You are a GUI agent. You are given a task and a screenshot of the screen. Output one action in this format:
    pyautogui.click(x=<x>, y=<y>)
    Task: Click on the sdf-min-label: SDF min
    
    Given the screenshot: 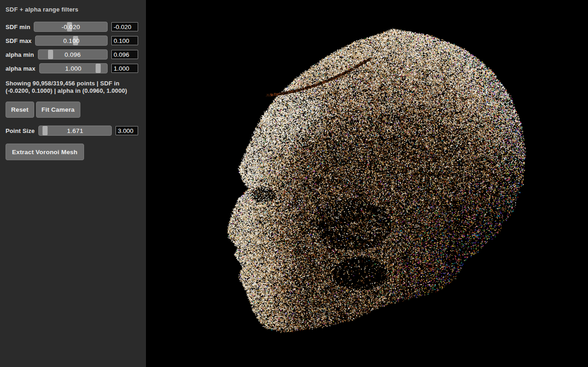 What is the action you would take?
    pyautogui.click(x=18, y=27)
    